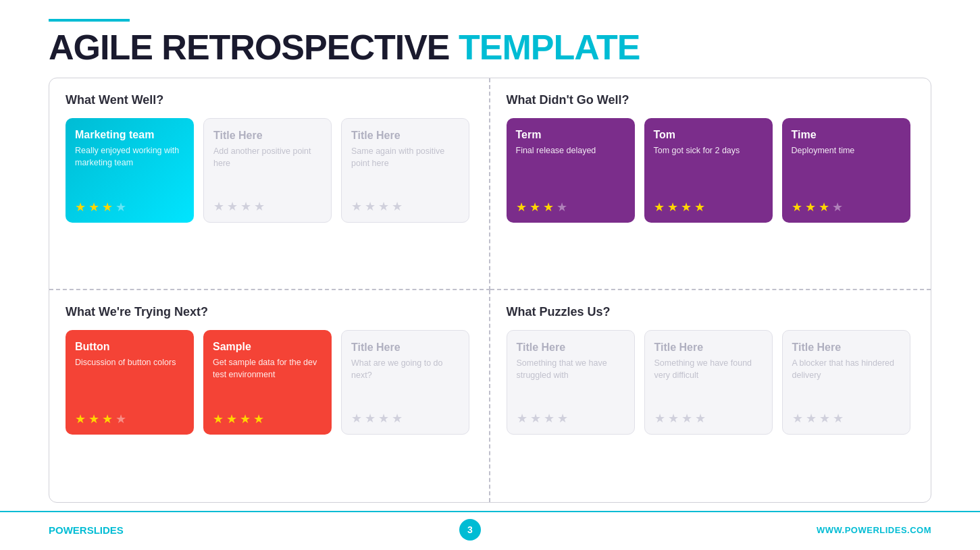 This screenshot has width=980, height=550. Describe the element at coordinates (846, 151) in the screenshot. I see `card-desc: Deployment time` at that location.